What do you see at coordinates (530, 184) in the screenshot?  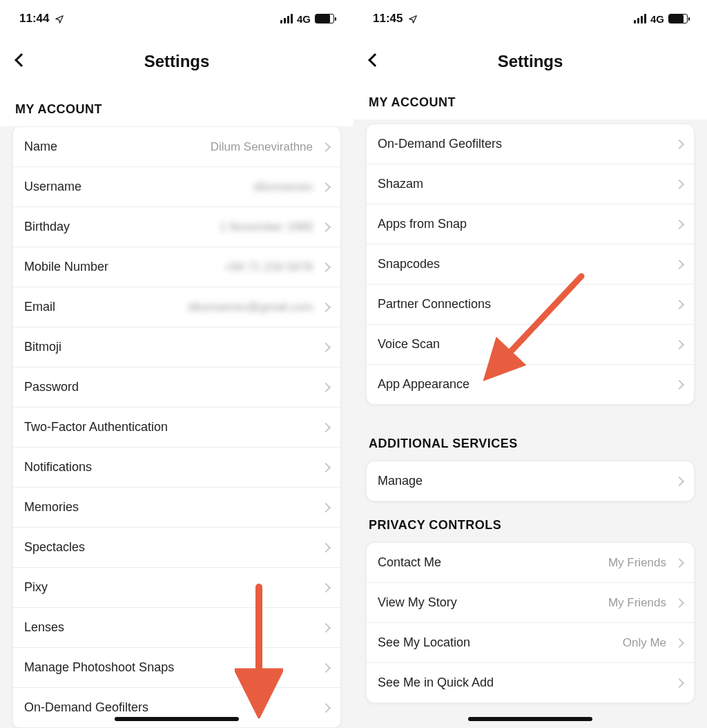 I see `settings-row-shazam: Shazam` at bounding box center [530, 184].